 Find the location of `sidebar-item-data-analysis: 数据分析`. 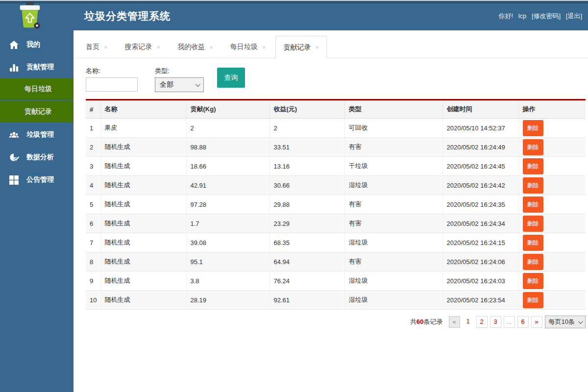

sidebar-item-data-analysis: 数据分析 is located at coordinates (37, 157).